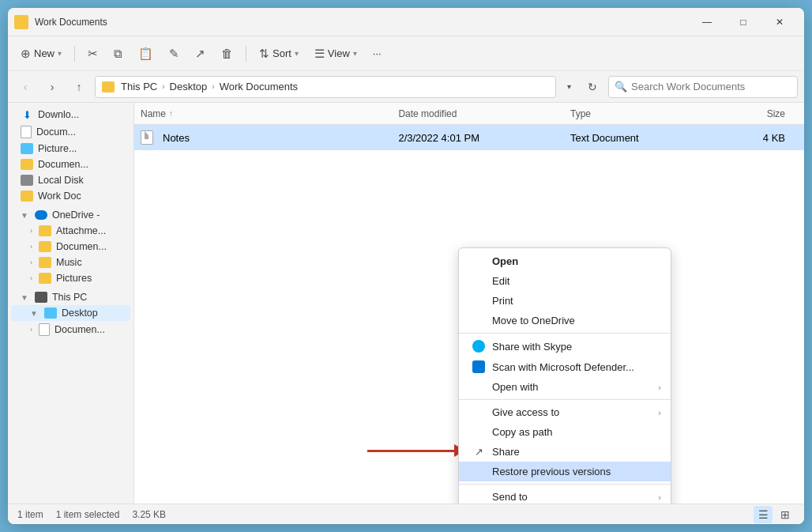  Describe the element at coordinates (780, 22) in the screenshot. I see `close-button: ✕` at that location.